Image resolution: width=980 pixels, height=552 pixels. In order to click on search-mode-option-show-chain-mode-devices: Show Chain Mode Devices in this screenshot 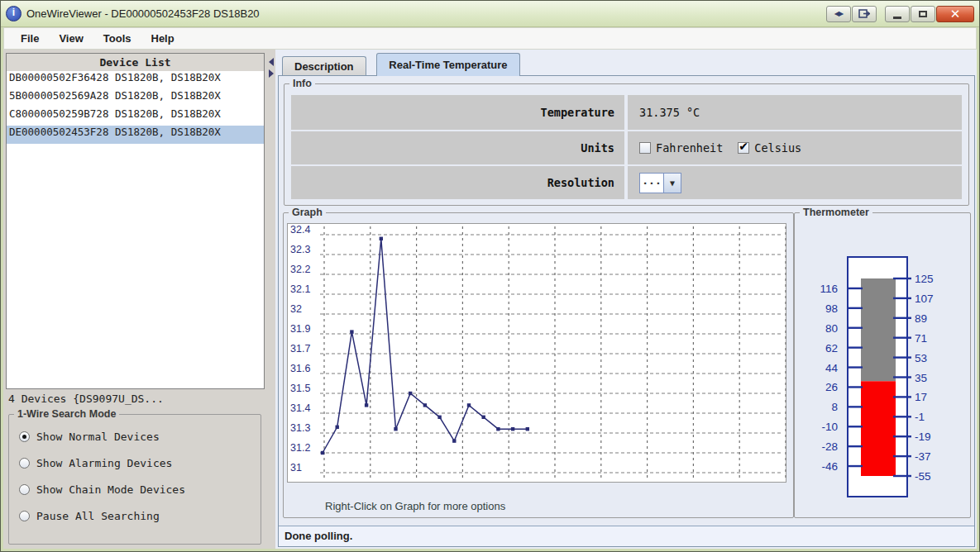, I will do `click(135, 489)`.